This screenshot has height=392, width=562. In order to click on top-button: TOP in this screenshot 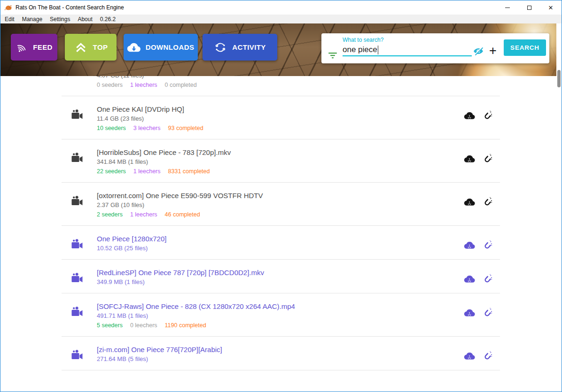, I will do `click(91, 47)`.